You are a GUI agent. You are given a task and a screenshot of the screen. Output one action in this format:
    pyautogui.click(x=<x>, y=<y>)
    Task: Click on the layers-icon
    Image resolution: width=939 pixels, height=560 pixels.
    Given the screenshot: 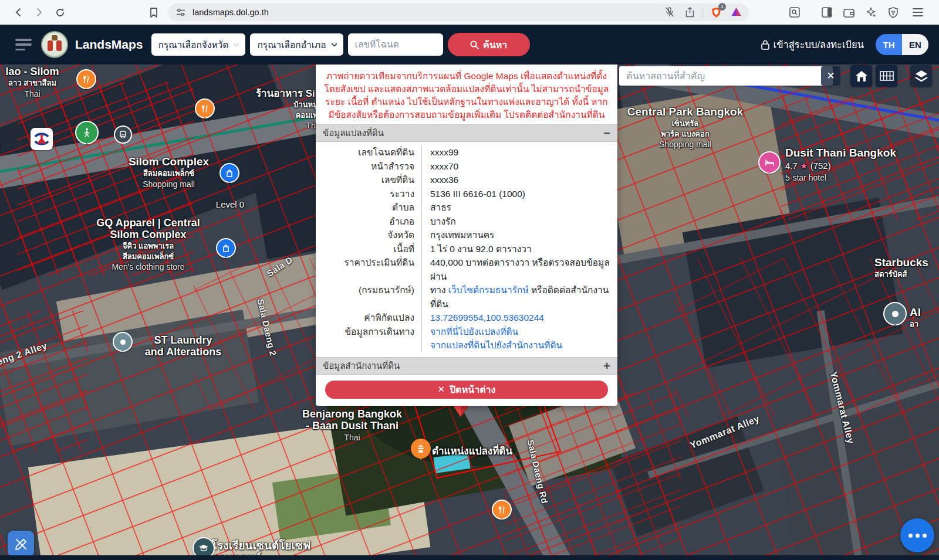 What is the action you would take?
    pyautogui.click(x=921, y=76)
    